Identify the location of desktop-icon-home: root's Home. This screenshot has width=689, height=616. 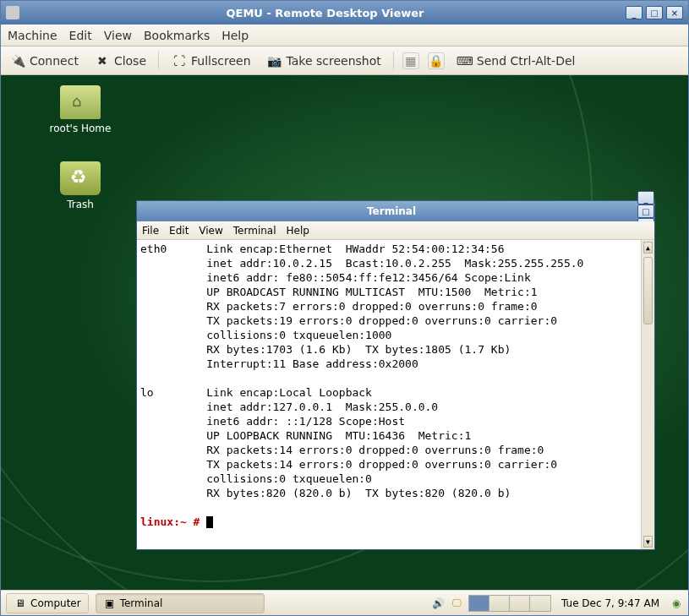
(80, 110).